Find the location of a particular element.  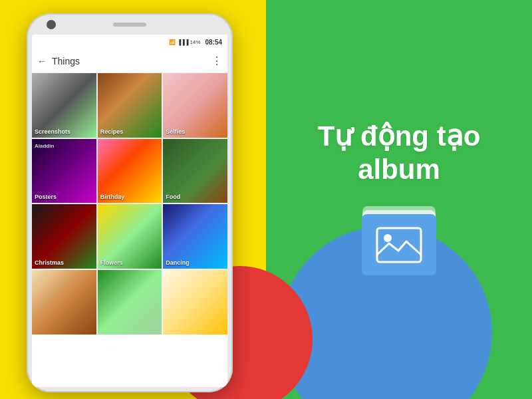

phone-speaker is located at coordinates (130, 25).